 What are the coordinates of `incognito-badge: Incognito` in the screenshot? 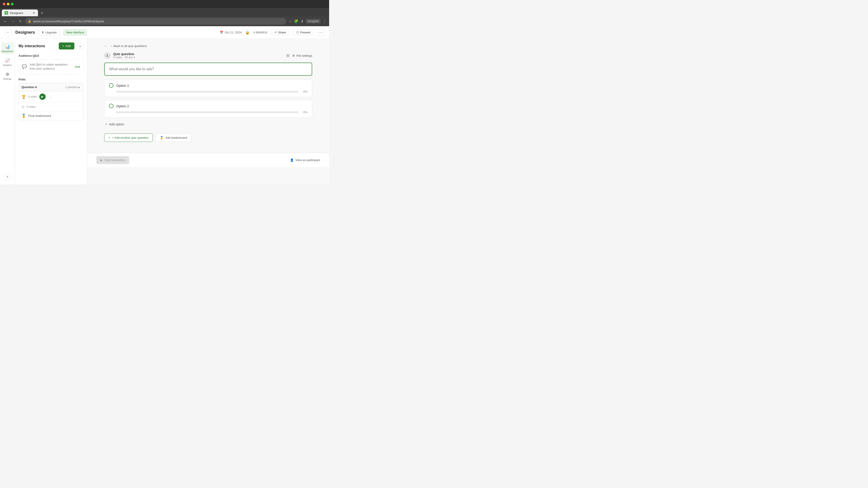 It's located at (313, 21).